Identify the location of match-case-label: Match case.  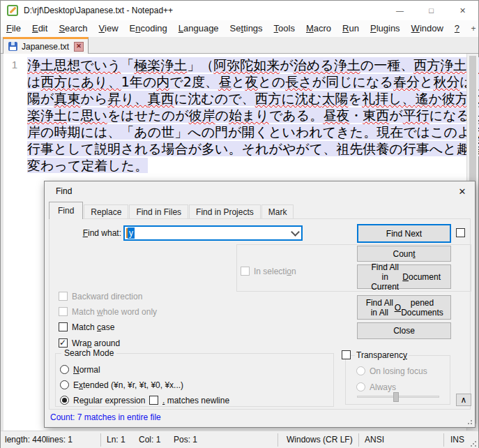
(93, 327).